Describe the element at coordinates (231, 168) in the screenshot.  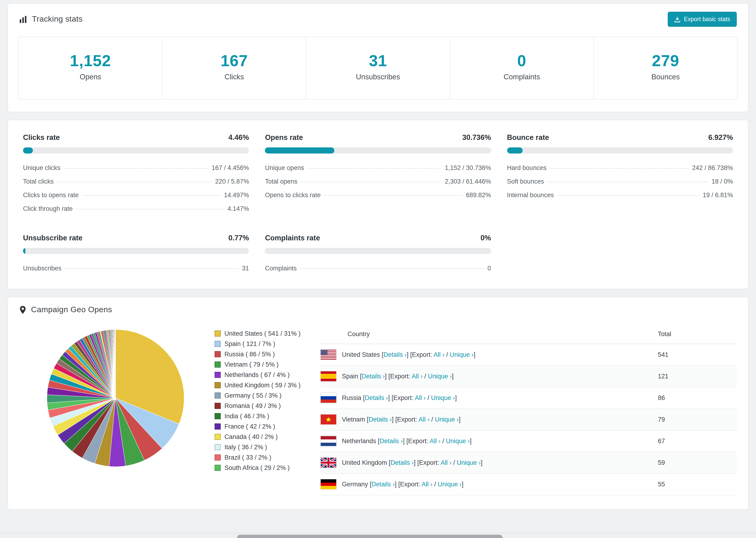
I see `rate-row-value: 167 / 4.456%` at that location.